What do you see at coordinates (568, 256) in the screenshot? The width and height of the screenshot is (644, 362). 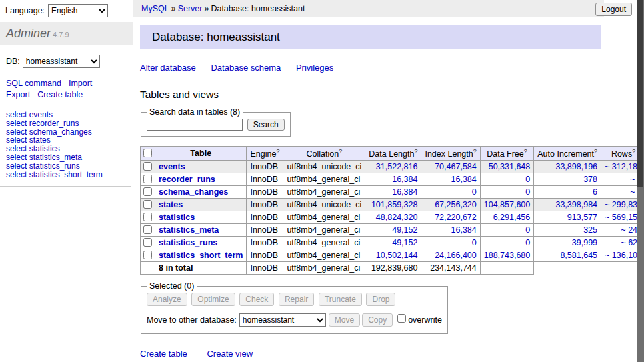 I see `auto-increment-cell: 8,581,645` at bounding box center [568, 256].